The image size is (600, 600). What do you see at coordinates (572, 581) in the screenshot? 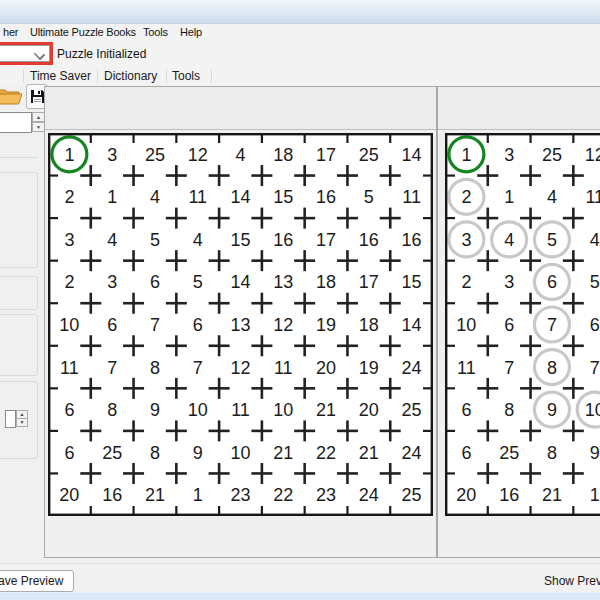
I see `show-preview-button: Show Prev` at bounding box center [572, 581].